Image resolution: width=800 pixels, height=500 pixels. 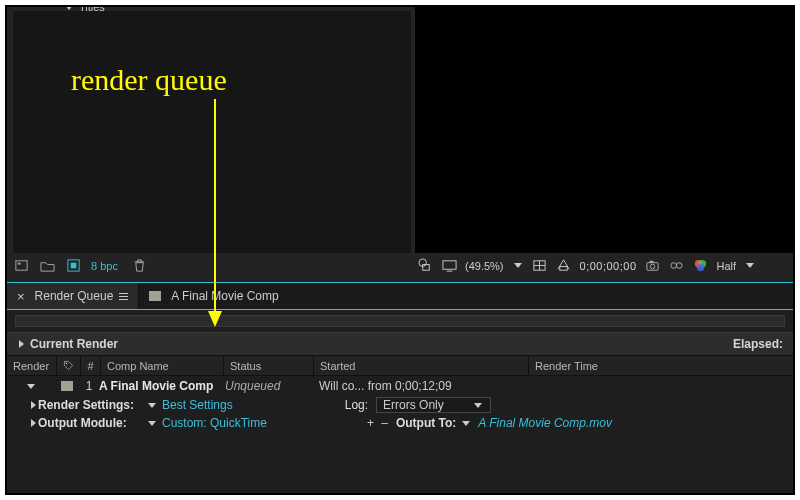 I want to click on item-started: Will co... from 0;00;12;09, so click(x=420, y=386).